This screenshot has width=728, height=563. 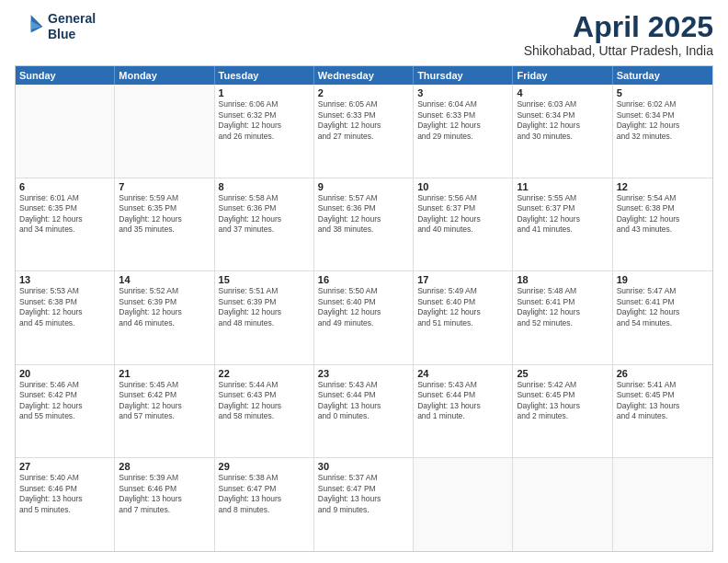 I want to click on day-header: Tuesday, so click(x=265, y=75).